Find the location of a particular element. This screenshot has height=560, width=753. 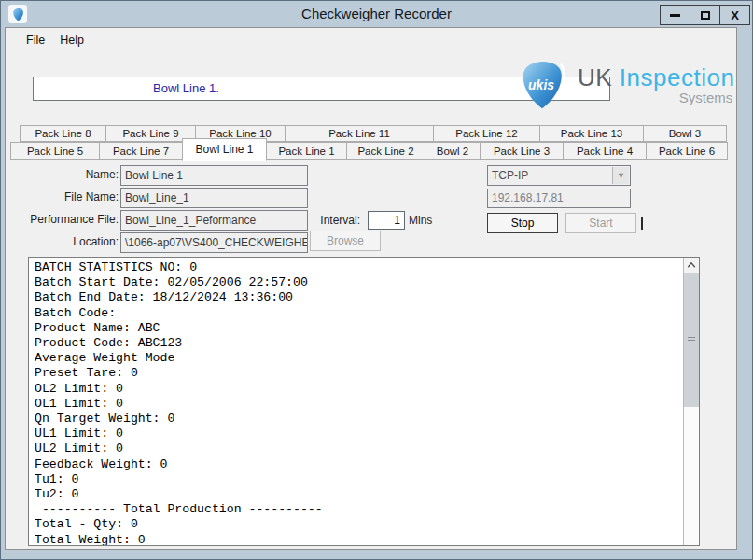

uk-inspection-logo: ukis UK Inspection Systems is located at coordinates (625, 84).